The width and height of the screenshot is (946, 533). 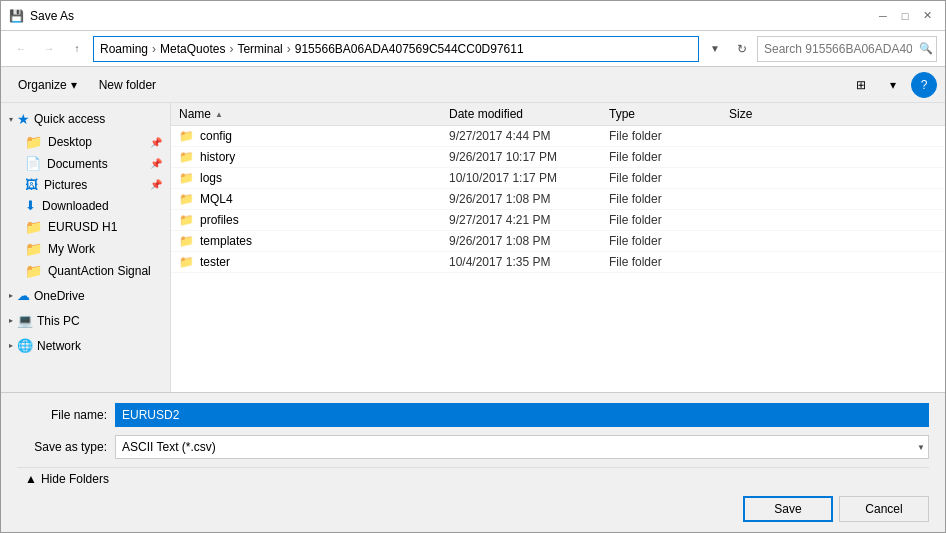 I want to click on column-size: Size, so click(x=769, y=114).